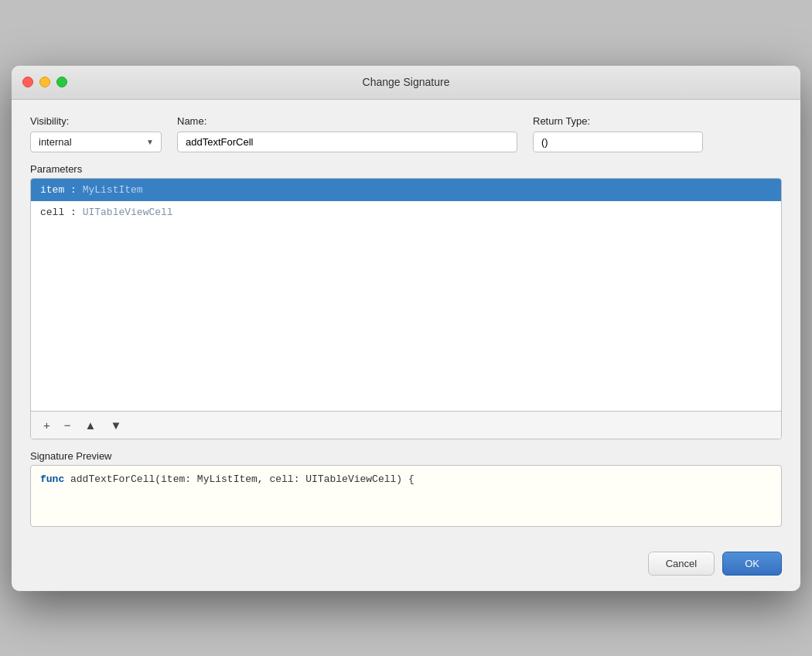 This screenshot has height=656, width=812. I want to click on cancel-button: Cancel, so click(681, 563).